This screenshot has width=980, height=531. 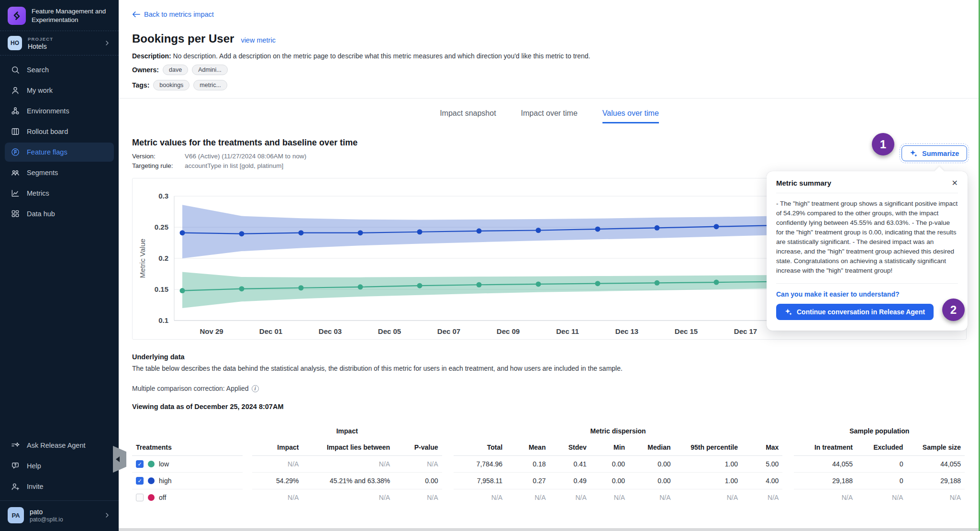 What do you see at coordinates (173, 14) in the screenshot?
I see `back-to-metrics-impact-link: Back to metrics impact` at bounding box center [173, 14].